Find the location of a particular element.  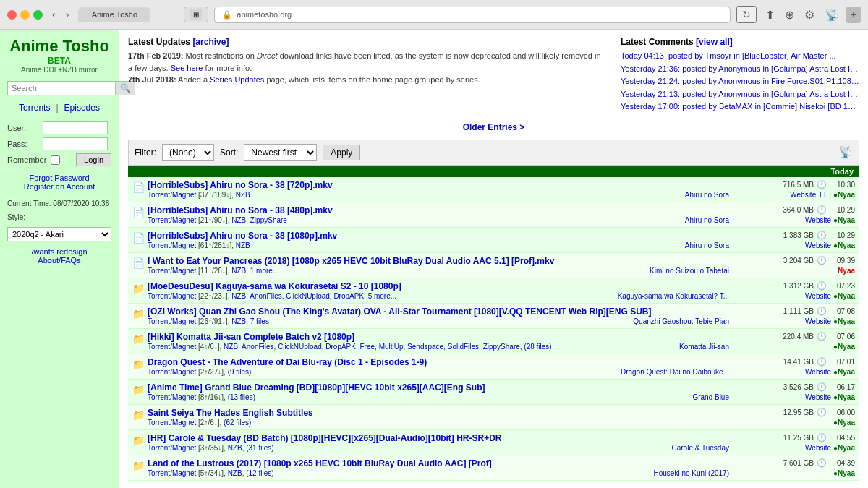

torrent-extra-link: (62 files) is located at coordinates (237, 422).